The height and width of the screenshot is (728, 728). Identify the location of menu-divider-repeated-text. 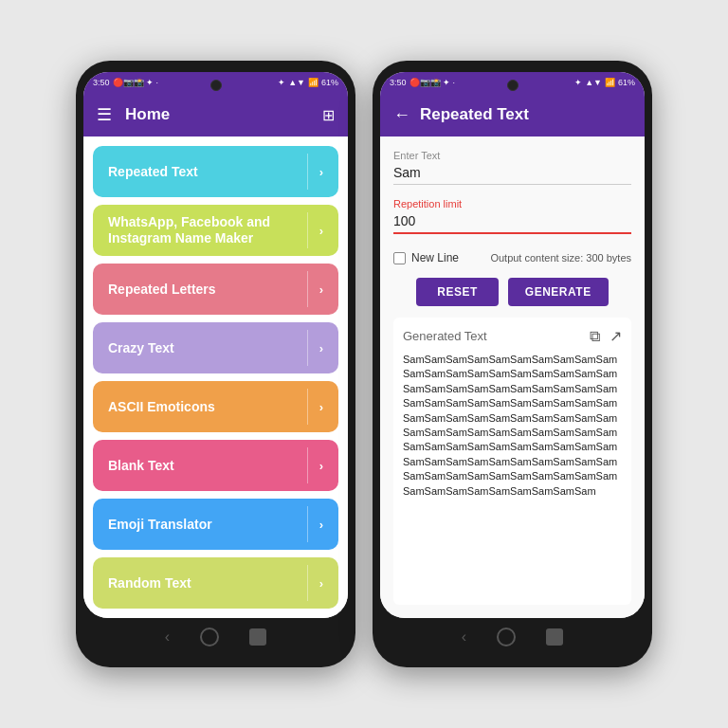
(307, 172).